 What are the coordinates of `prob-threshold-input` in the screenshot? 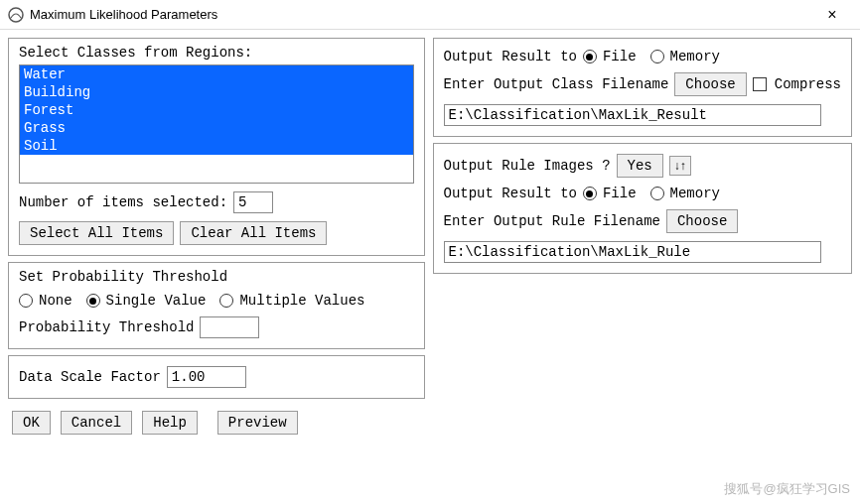 It's located at (229, 327).